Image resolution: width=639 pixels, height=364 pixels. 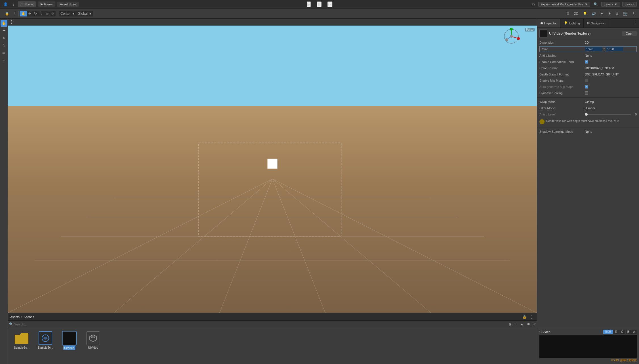 I want to click on left-rotate-tool: ↻, so click(x=4, y=38).